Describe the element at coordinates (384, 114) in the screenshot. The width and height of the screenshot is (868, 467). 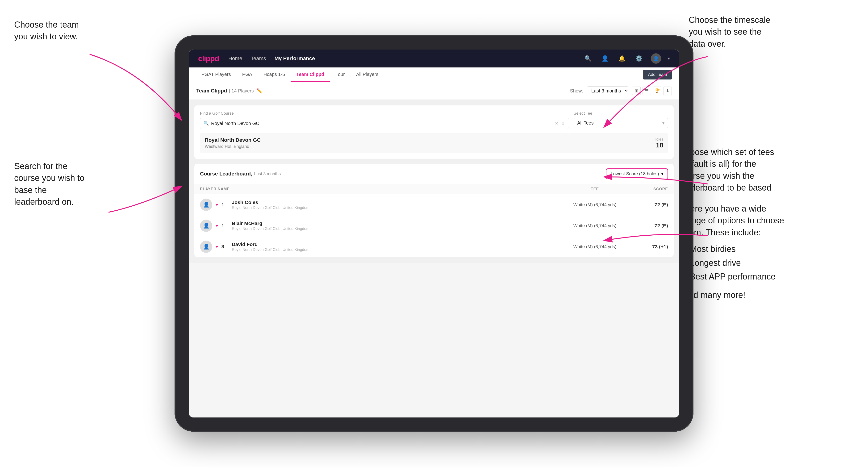
I see `search-label: Find a Golf Course` at that location.